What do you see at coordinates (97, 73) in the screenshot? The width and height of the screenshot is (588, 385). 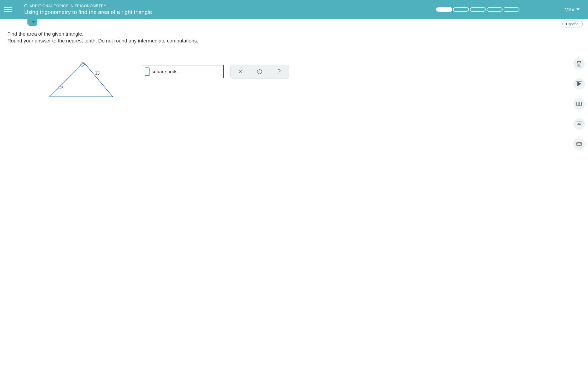 I see `side-length-label: 13` at bounding box center [97, 73].